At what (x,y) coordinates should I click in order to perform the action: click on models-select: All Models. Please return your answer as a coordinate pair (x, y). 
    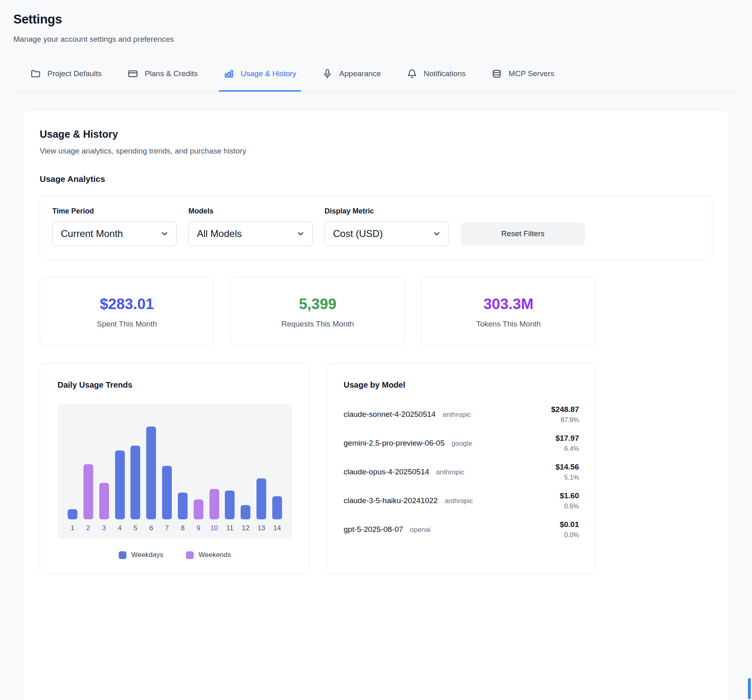
    Looking at the image, I should click on (250, 234).